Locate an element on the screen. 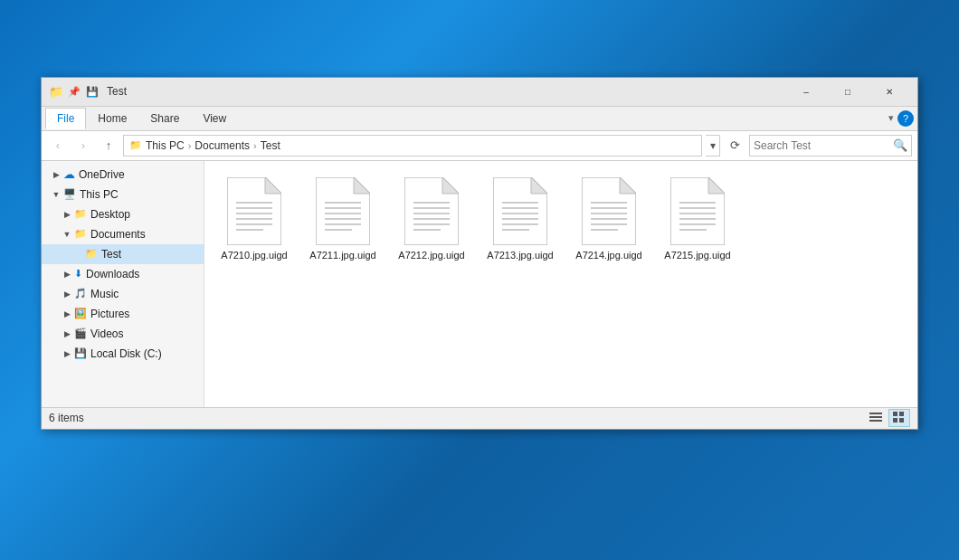 This screenshot has width=959, height=560. file-name-0: A7210.jpg.uigd is located at coordinates (253, 255).